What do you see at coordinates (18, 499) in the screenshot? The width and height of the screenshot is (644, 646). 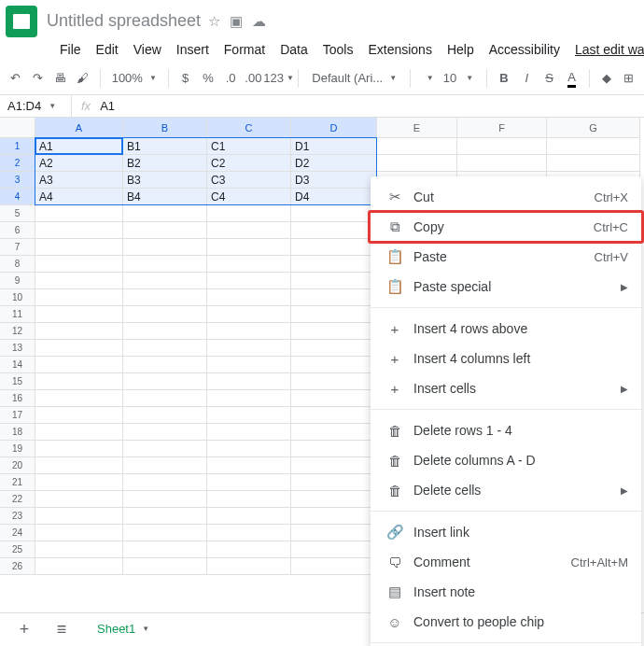 I see `row-header-22: 22` at bounding box center [18, 499].